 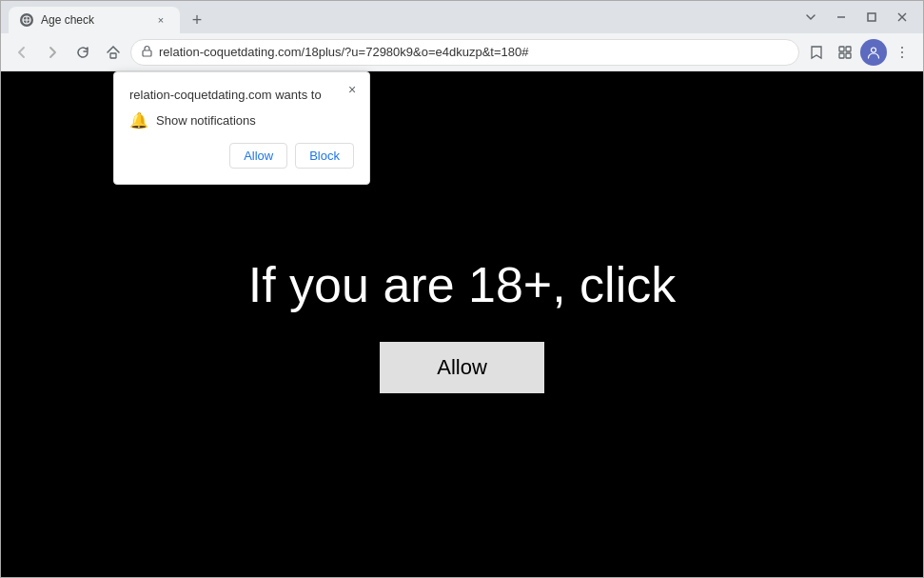 I want to click on title-bar: Age check × +, so click(x=462, y=17).